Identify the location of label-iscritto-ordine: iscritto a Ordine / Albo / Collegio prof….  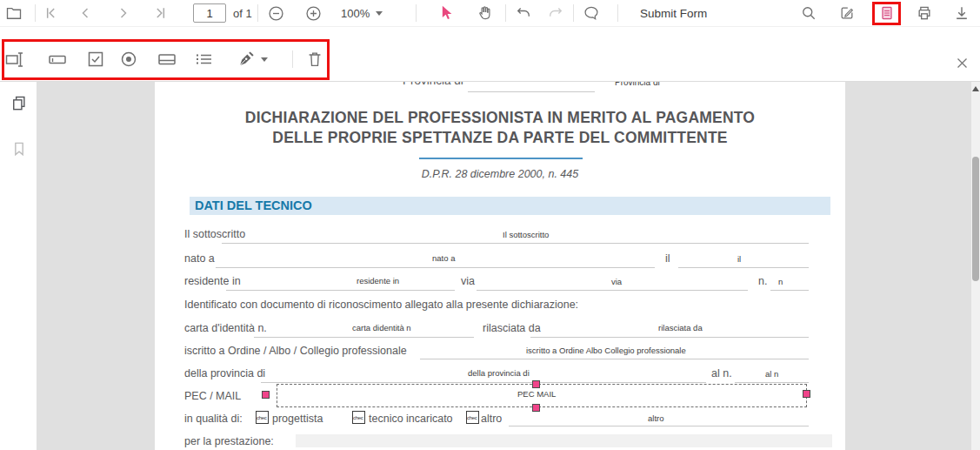
(296, 351).